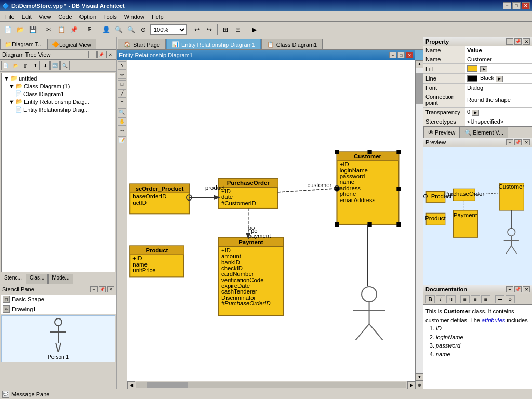 This screenshot has width=532, height=399. I want to click on preview-collapse-btn: −, so click(510, 142).